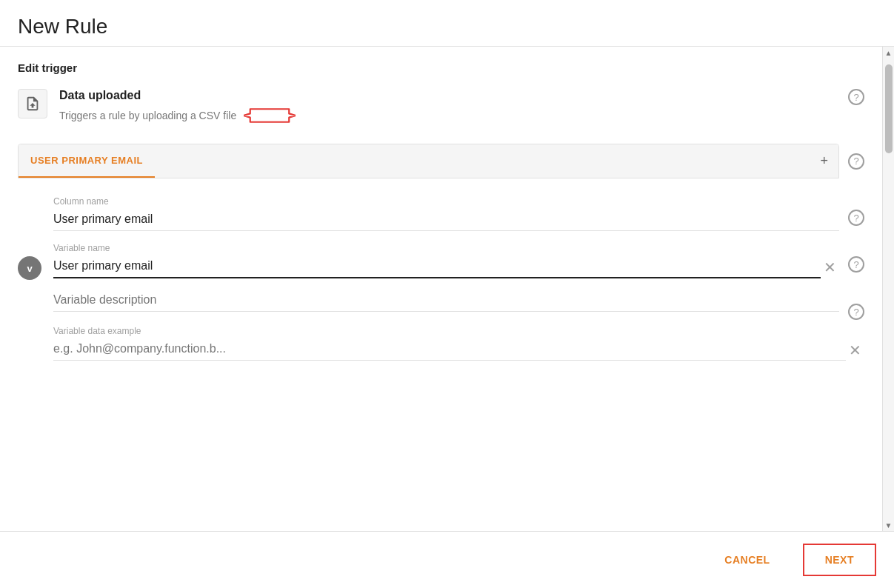  What do you see at coordinates (855, 350) in the screenshot?
I see `variable-data-example-clear-button: ✕` at bounding box center [855, 350].